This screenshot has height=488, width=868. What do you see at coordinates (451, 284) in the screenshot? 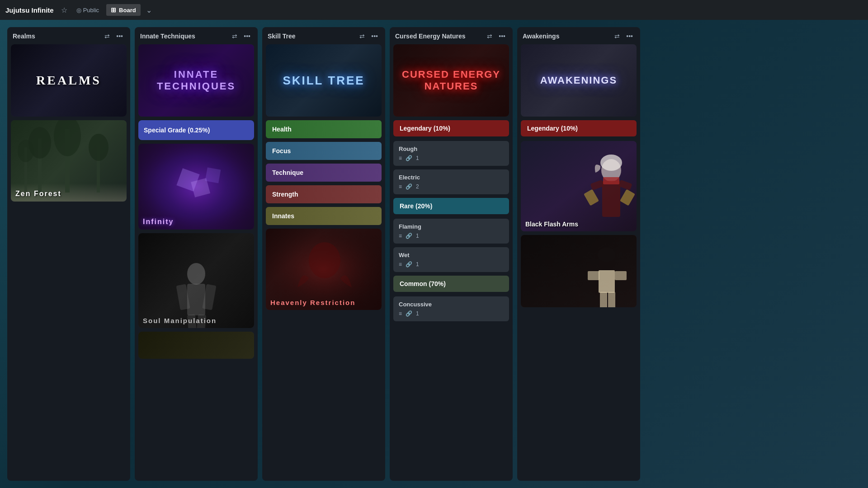
I see `card-common-cursed: Common (70%)` at bounding box center [451, 284].